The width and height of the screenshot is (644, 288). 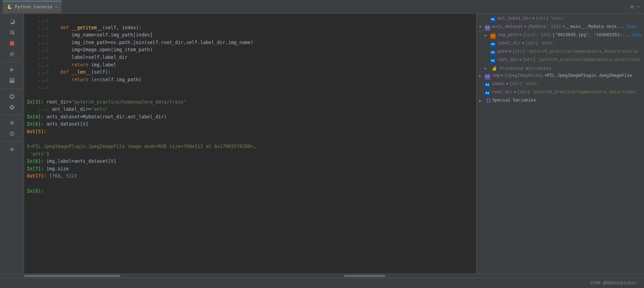 I want to click on var-expand-img: ▶, so click(x=482, y=76).